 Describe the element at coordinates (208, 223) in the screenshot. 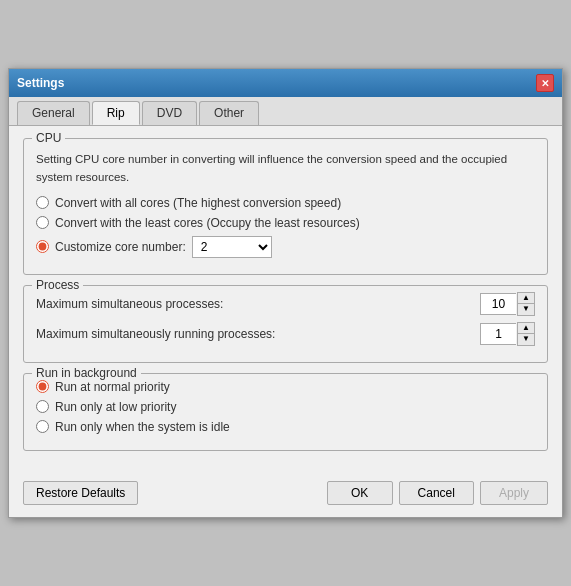

I see `least-cores-label: Convert with the least cores (Occupy the…` at that location.